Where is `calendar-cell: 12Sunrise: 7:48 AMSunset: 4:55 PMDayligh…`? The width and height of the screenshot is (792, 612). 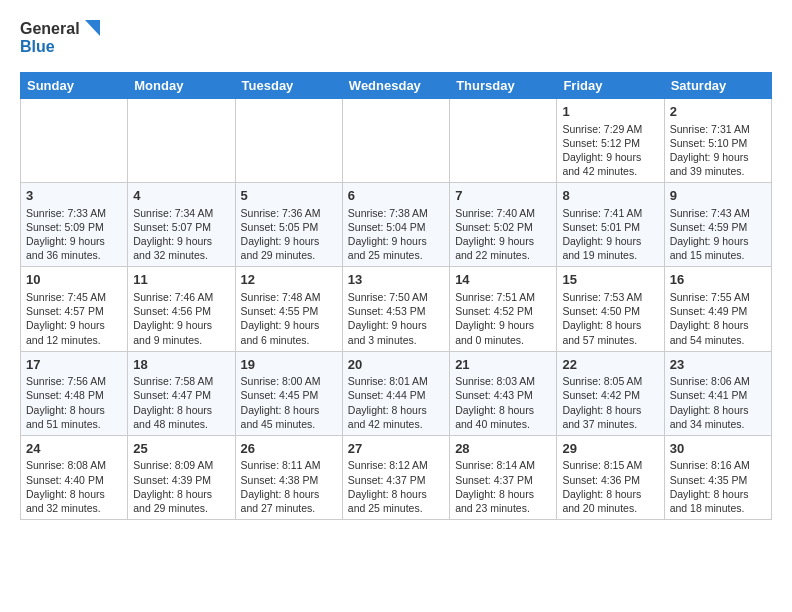
calendar-cell: 12Sunrise: 7:48 AMSunset: 4:55 PMDayligh… is located at coordinates (288, 309).